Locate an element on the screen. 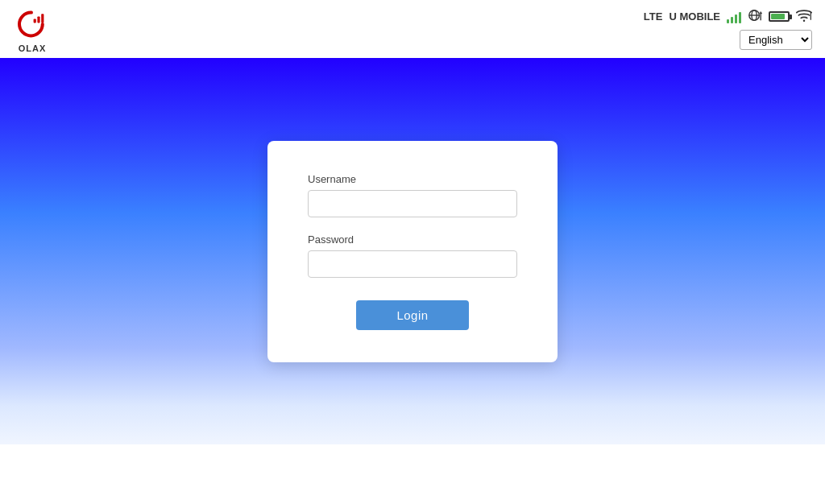 The image size is (825, 504). password-input is located at coordinates (412, 264).